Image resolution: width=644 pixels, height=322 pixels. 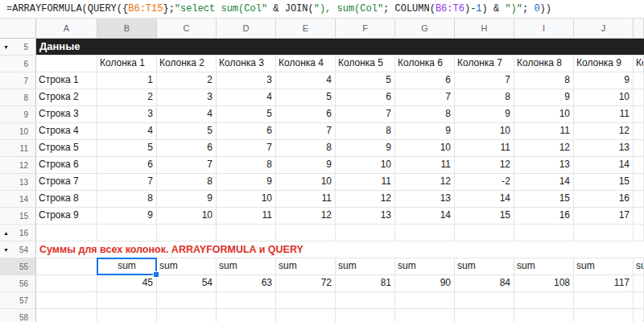 I want to click on cell: 6, so click(x=187, y=148).